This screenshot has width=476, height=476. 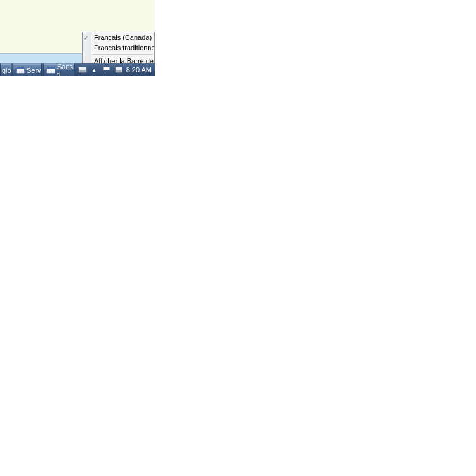 I want to click on show-hidden-icons-icon: ▴, so click(x=95, y=70).